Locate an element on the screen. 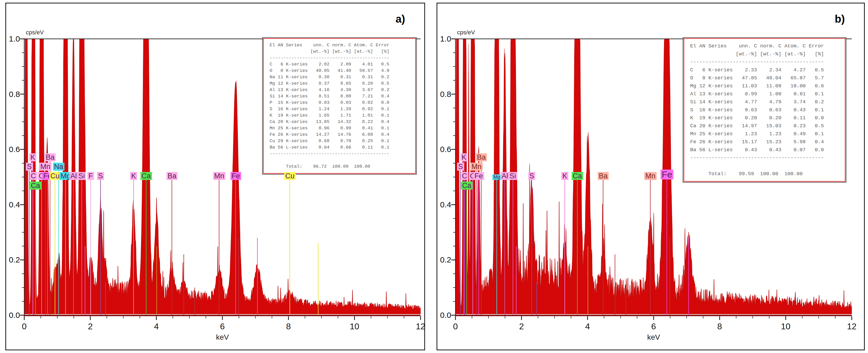 This screenshot has height=353, width=868. y-axis-unit-b: cps/eV is located at coordinates (466, 32).